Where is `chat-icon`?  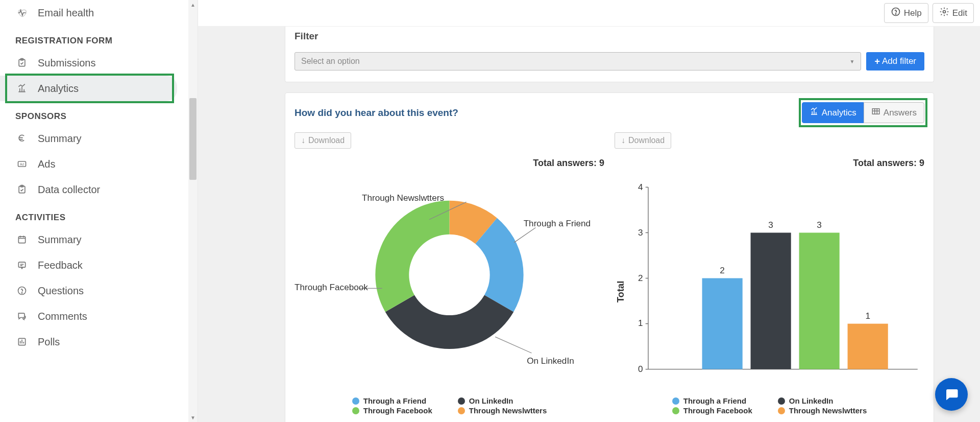 chat-icon is located at coordinates (951, 394).